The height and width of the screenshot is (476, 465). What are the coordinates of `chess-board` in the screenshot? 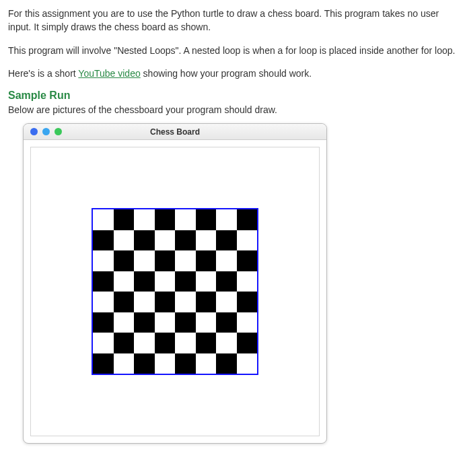 It's located at (175, 292).